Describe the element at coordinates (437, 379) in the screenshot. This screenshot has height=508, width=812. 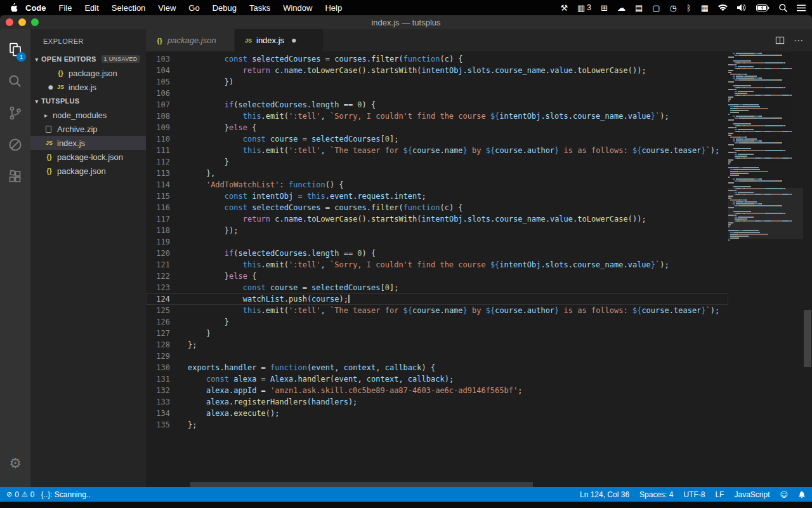
I see `code-line-131: 131 const alexa = Alexa.handler(event, c…` at that location.